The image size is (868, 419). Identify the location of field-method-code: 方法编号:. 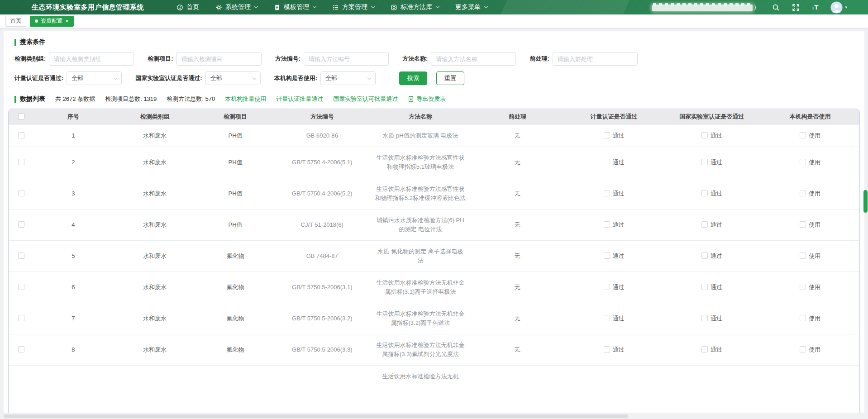
(332, 59).